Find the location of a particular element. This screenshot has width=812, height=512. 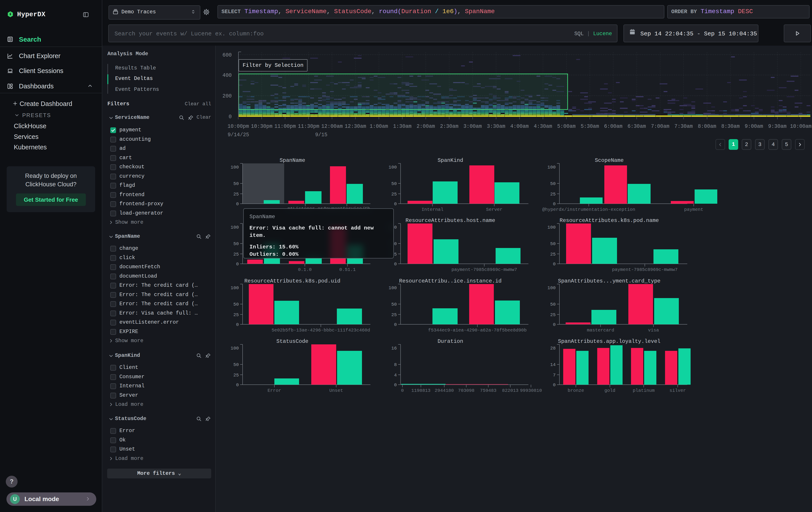

svg-text: StatusCode is located at coordinates (293, 342).